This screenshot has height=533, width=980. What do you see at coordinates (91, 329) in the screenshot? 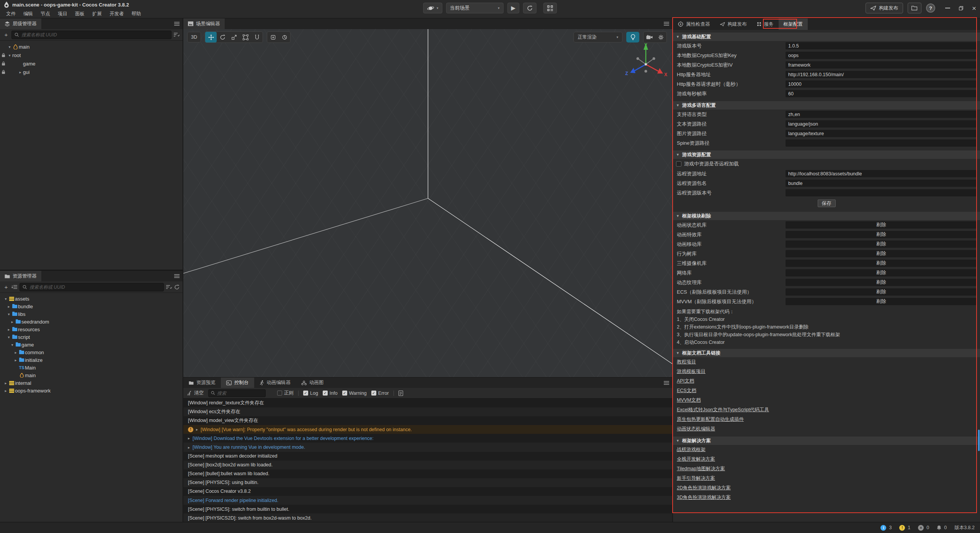
I see `asset-node-resources: ▸resources` at bounding box center [91, 329].